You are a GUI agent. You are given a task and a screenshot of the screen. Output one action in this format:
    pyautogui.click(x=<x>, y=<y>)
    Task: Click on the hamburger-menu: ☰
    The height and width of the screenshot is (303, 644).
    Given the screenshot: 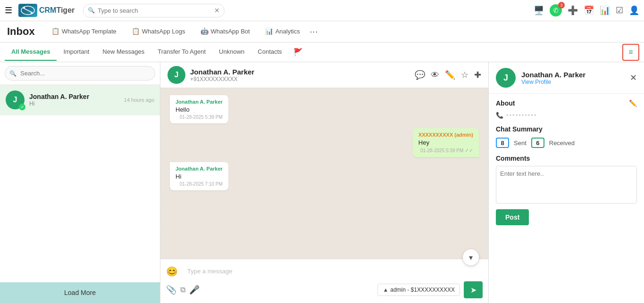 What is the action you would take?
    pyautogui.click(x=8, y=10)
    